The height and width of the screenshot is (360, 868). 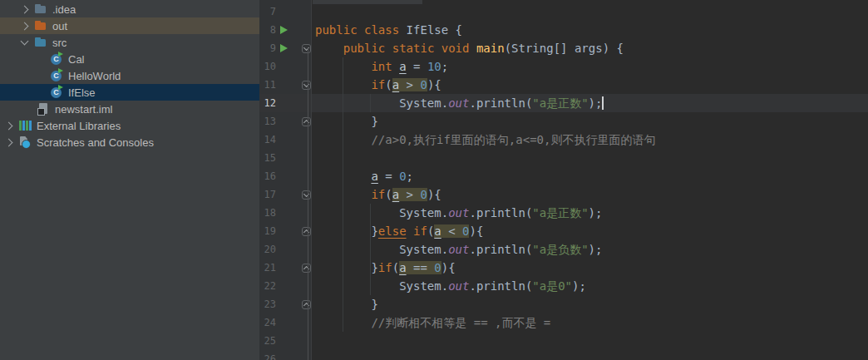 What do you see at coordinates (268, 249) in the screenshot?
I see `line-number: 20` at bounding box center [268, 249].